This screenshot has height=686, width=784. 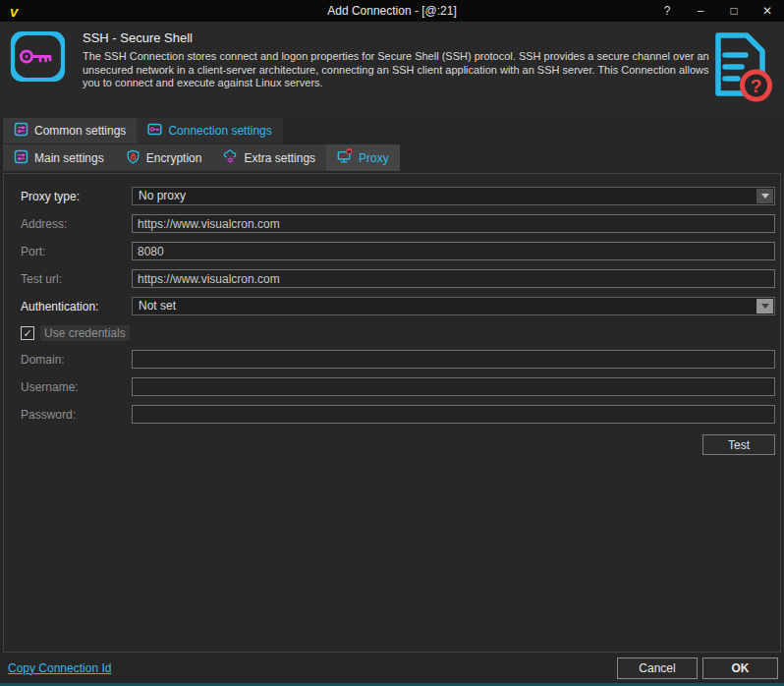 I want to click on test-button: Test, so click(x=739, y=444).